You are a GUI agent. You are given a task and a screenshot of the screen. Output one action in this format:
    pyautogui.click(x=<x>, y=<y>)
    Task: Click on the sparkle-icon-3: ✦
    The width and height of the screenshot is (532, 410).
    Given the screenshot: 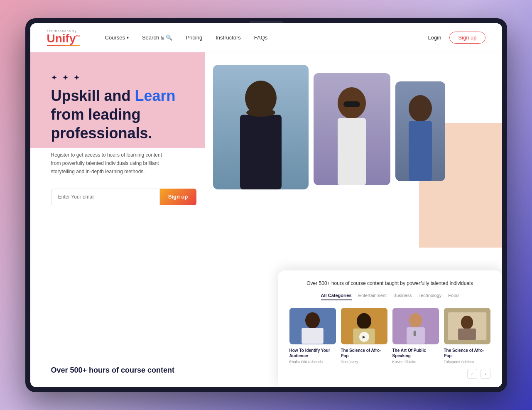 What is the action you would take?
    pyautogui.click(x=76, y=78)
    